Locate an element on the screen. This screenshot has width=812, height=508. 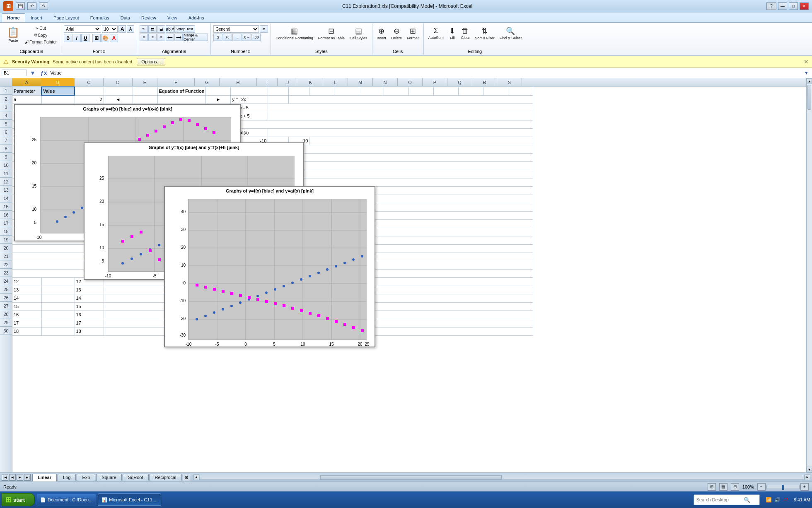
cell-M1 is located at coordinates (372, 91).